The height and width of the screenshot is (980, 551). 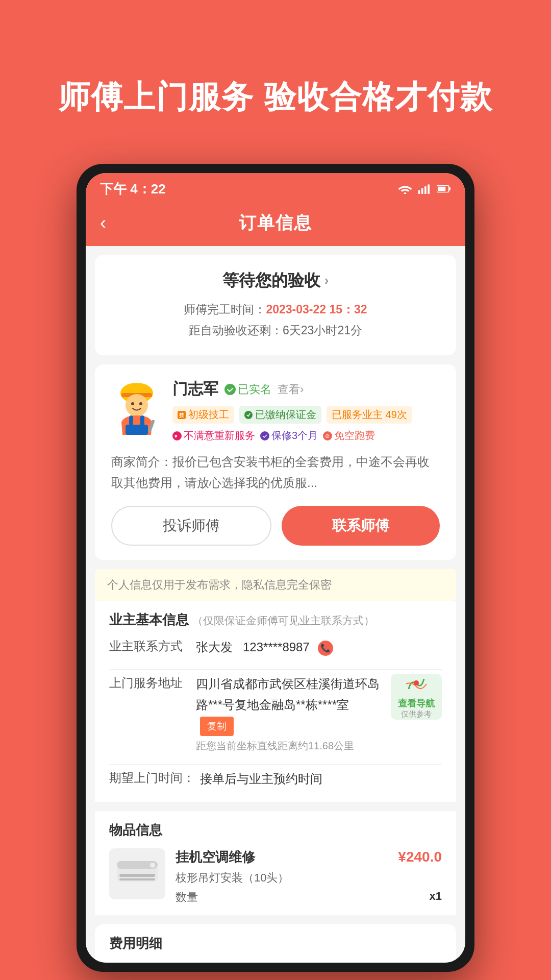 I want to click on verified-badge: 已实名, so click(x=248, y=389).